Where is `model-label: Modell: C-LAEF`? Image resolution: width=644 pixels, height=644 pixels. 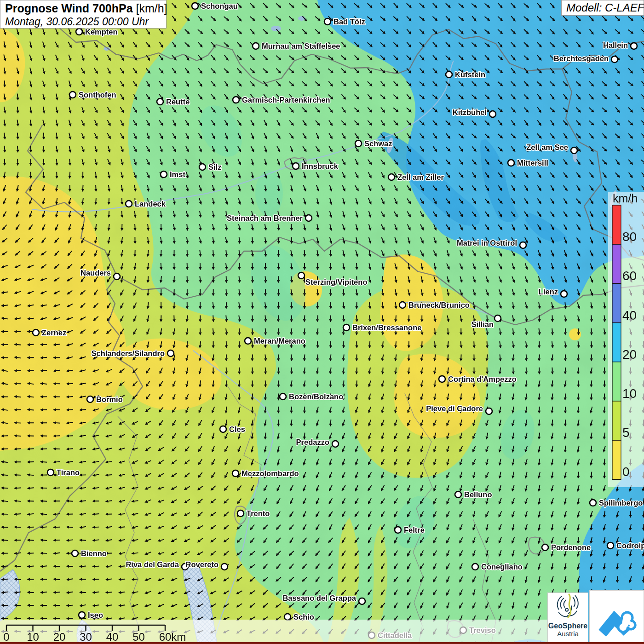
model-label: Modell: C-LAEF is located at coordinates (605, 7).